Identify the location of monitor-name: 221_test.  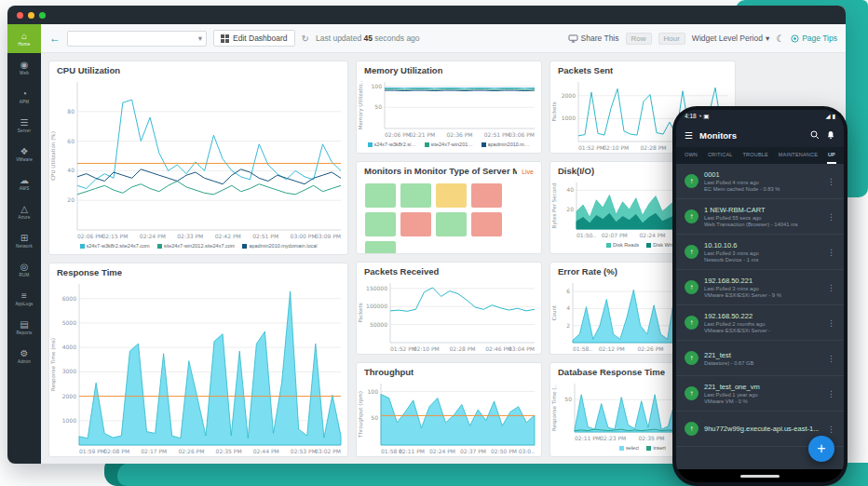
(763, 356).